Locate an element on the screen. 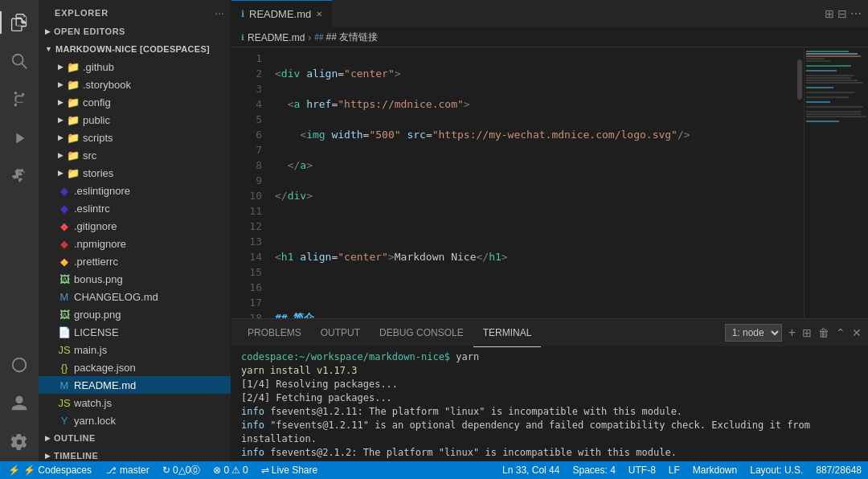 The width and height of the screenshot is (868, 479). file-icon-license: 📄 is located at coordinates (64, 333).